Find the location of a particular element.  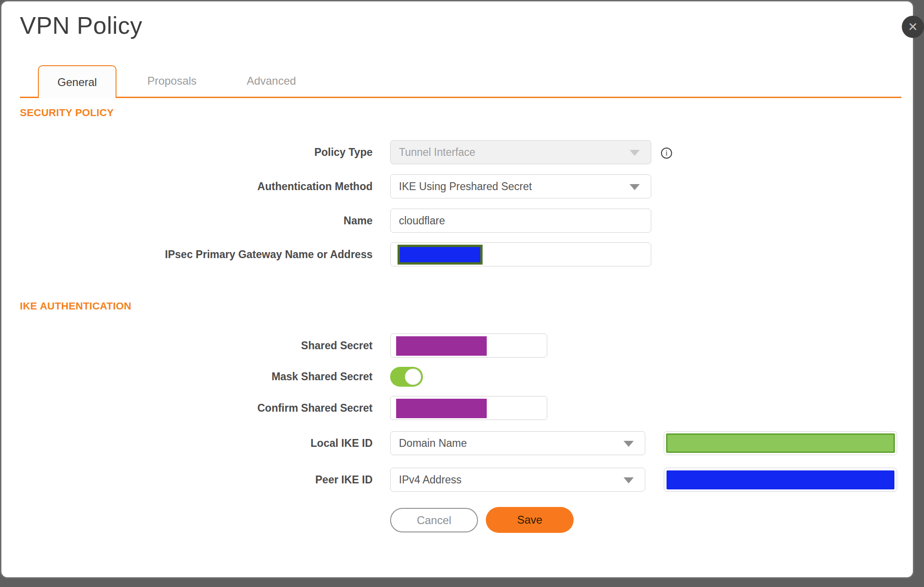

redacted-peer-ike-value is located at coordinates (780, 480).